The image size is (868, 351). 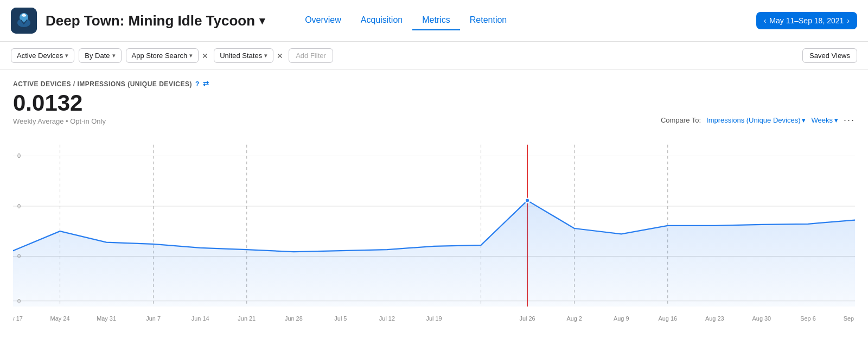 I want to click on date-prev-icon: ‹, so click(x=765, y=21).